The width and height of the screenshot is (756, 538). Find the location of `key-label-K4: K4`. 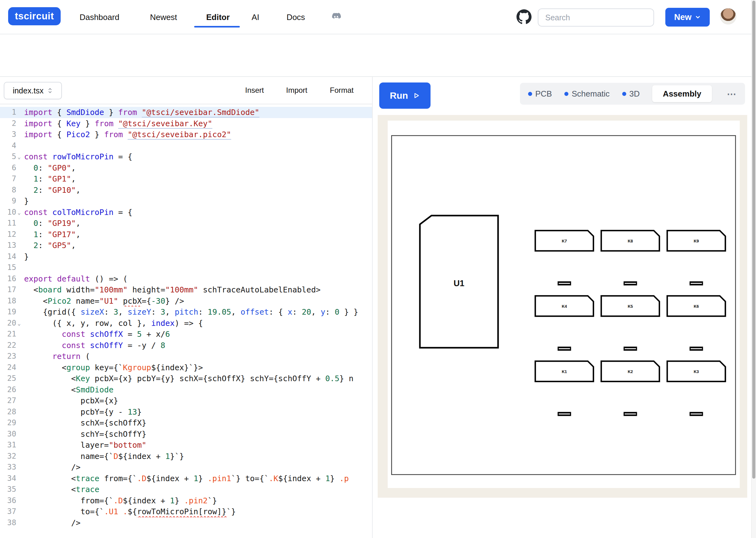

key-label-K4: K4 is located at coordinates (564, 306).